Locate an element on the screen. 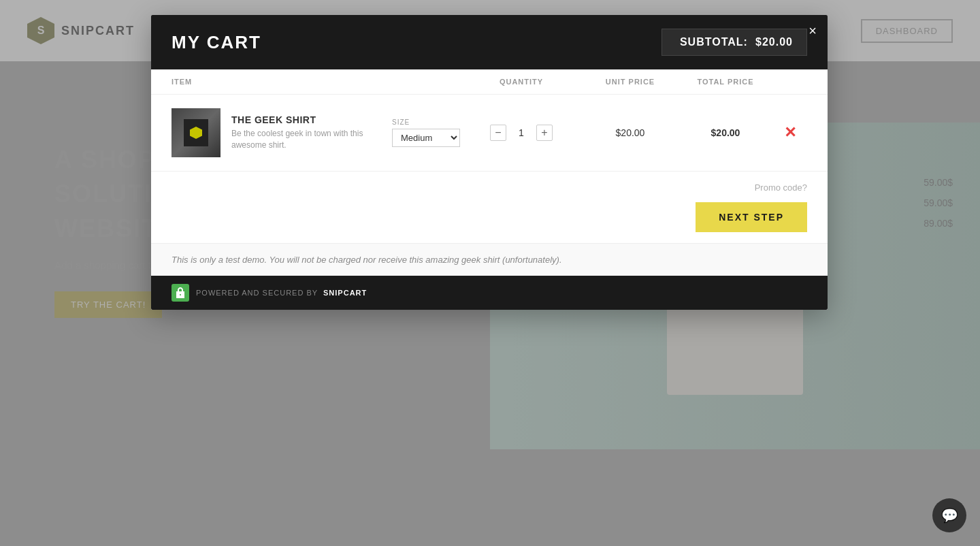 The height and width of the screenshot is (546, 980). chat-bubble: 💬 is located at coordinates (949, 515).